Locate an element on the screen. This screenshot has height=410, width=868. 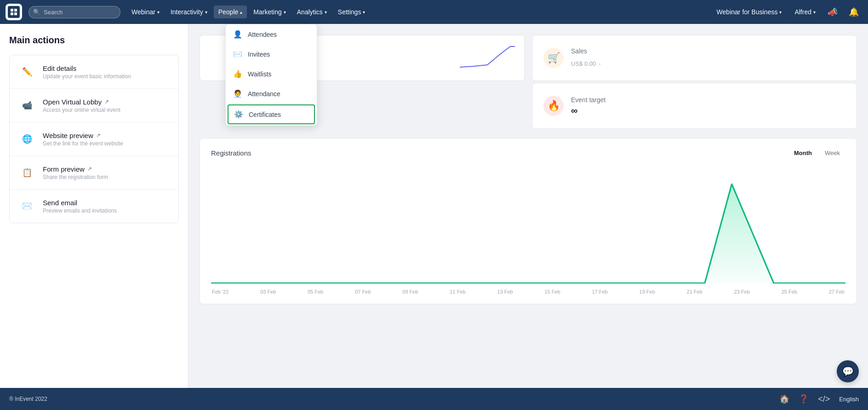
action-title-website: Website preview ↗ is located at coordinates (106, 135).